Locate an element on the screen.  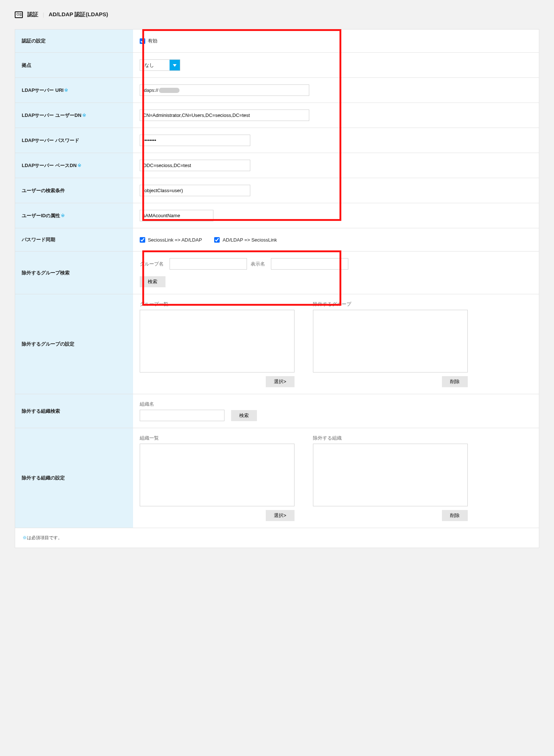
user-search-input is located at coordinates (195, 190).